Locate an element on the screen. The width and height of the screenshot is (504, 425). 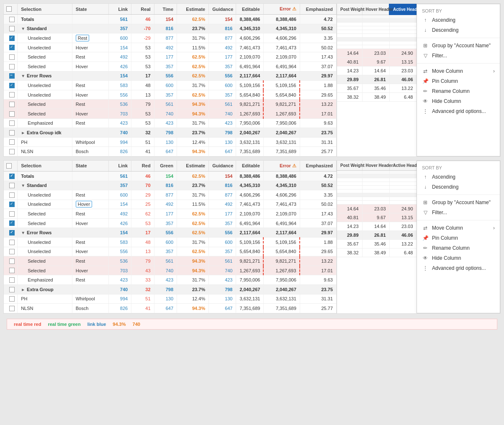
bottom-rename-column: ✏ Rename Column is located at coordinates (458, 248).